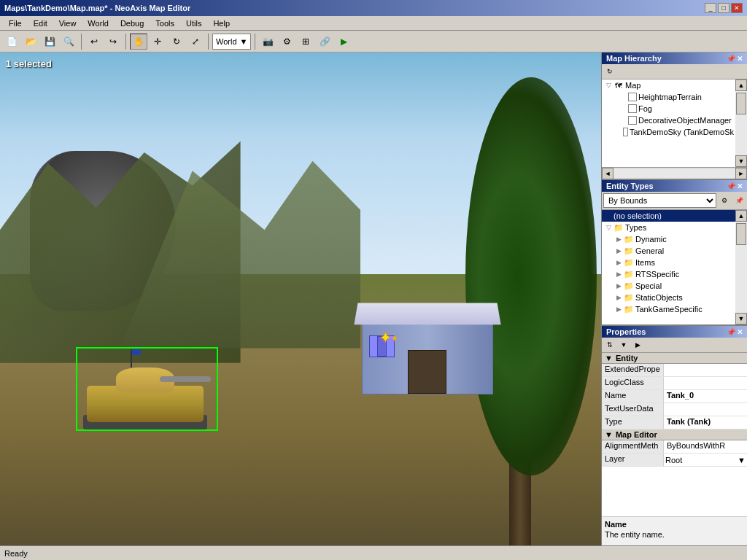 The image size is (747, 560). Describe the element at coordinates (12, 42) in the screenshot. I see `new-button: 📄` at that location.